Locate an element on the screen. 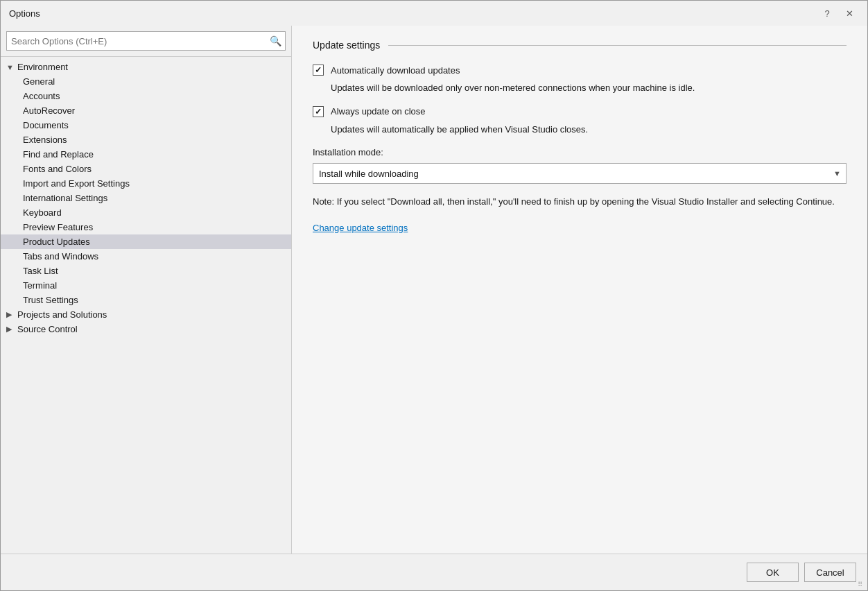 This screenshot has height=591, width=868. dialog-title: Options is located at coordinates (25, 14).